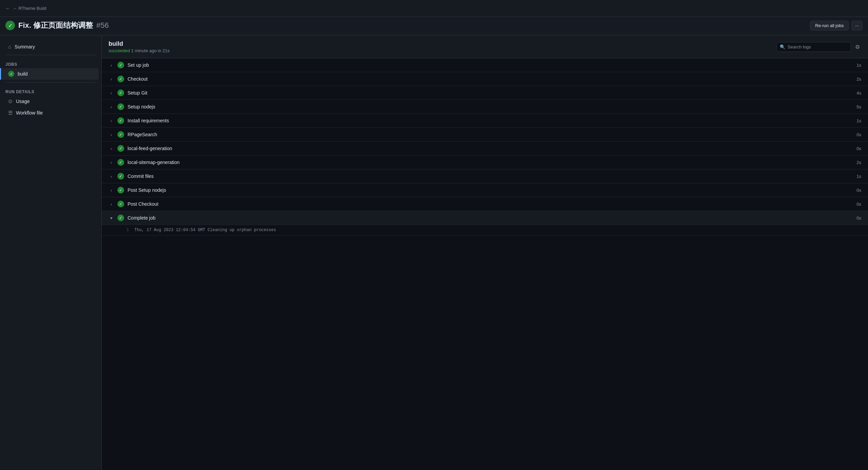 This screenshot has width=868, height=470. I want to click on home-icon: ⌂, so click(9, 47).